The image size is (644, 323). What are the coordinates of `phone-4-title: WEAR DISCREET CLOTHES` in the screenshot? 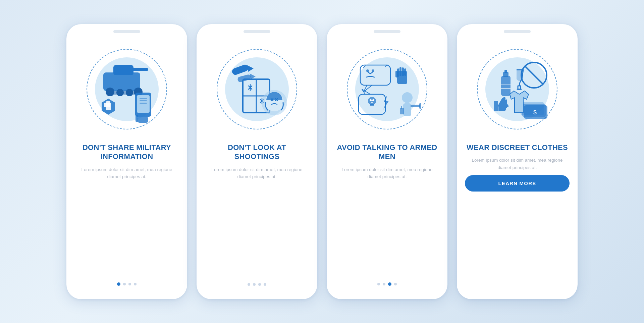 It's located at (517, 148).